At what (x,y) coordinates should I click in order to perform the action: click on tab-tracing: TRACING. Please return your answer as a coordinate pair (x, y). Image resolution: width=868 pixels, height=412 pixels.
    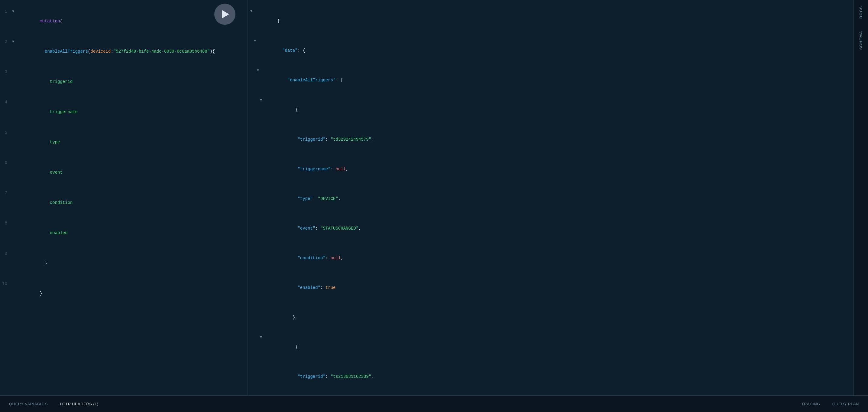
    Looking at the image, I should click on (811, 404).